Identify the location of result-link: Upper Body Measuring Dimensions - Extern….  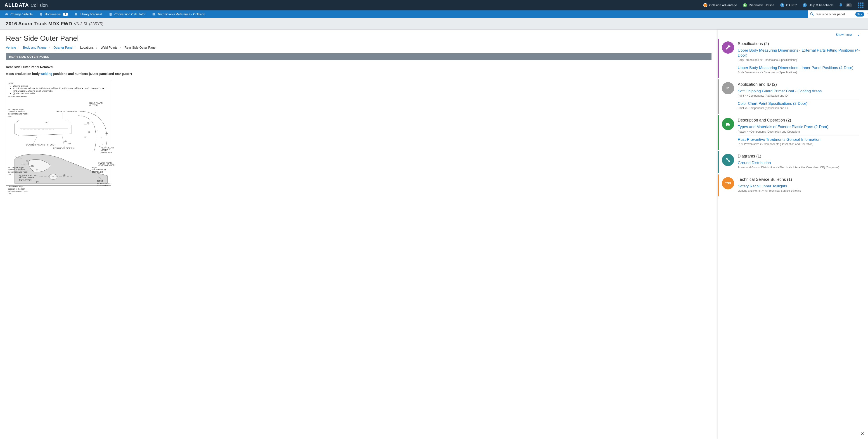
(801, 53).